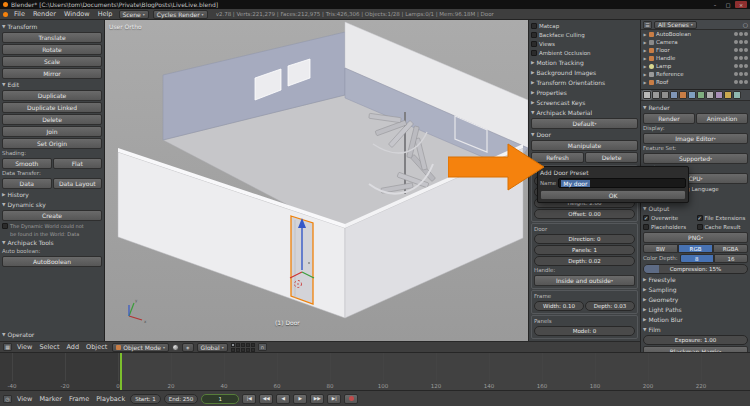  What do you see at coordinates (683, 95) in the screenshot?
I see `tab-object` at bounding box center [683, 95].